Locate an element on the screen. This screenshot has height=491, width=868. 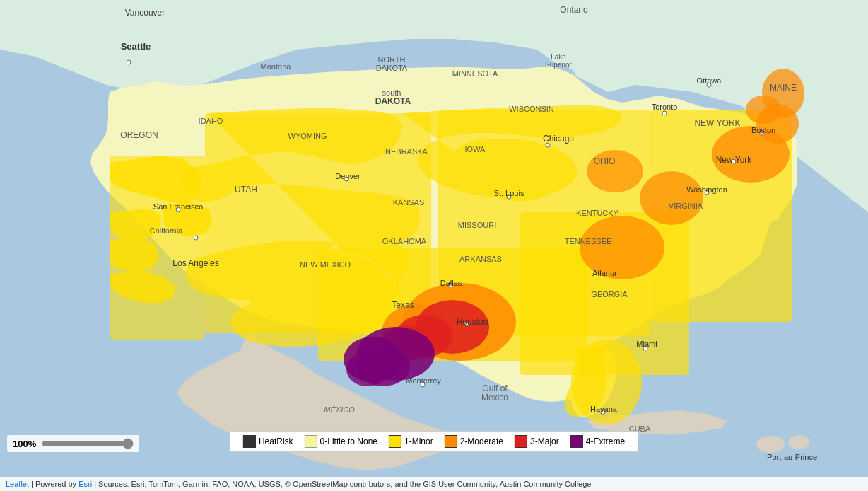
svg-text: Toronto is located at coordinates (664, 107).